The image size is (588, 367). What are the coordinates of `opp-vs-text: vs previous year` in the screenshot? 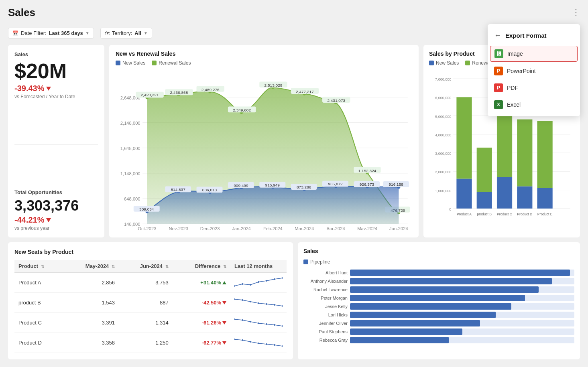 It's located at (56, 228).